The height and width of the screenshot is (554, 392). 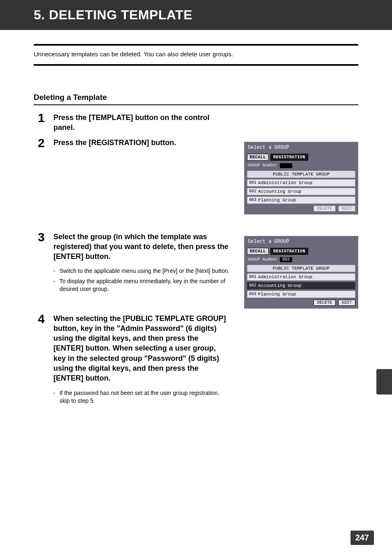 I want to click on lcd-group-number-field, so click(x=286, y=166).